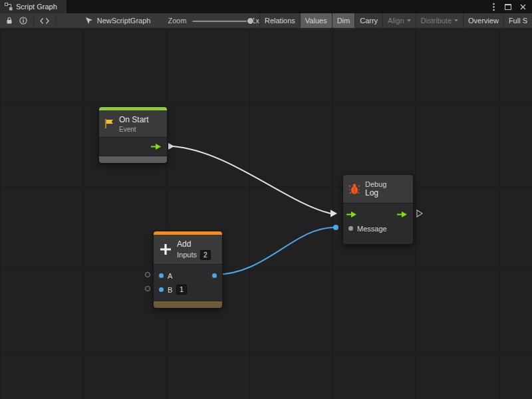  I want to click on toolbar-button-group: Relations Values Dim Carry Align Distrib…, so click(396, 21).